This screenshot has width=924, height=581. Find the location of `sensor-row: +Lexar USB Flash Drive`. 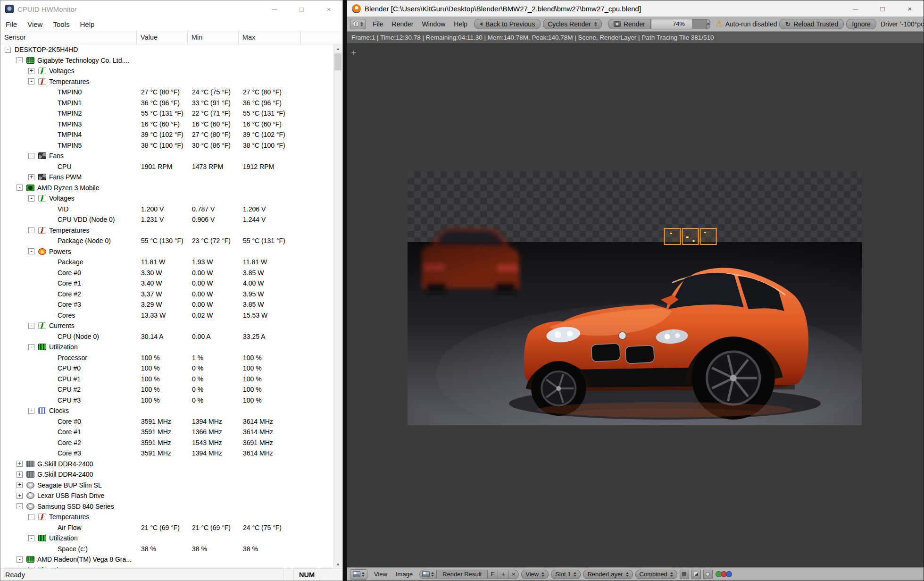

sensor-row: +Lexar USB Flash Drive is located at coordinates (167, 496).